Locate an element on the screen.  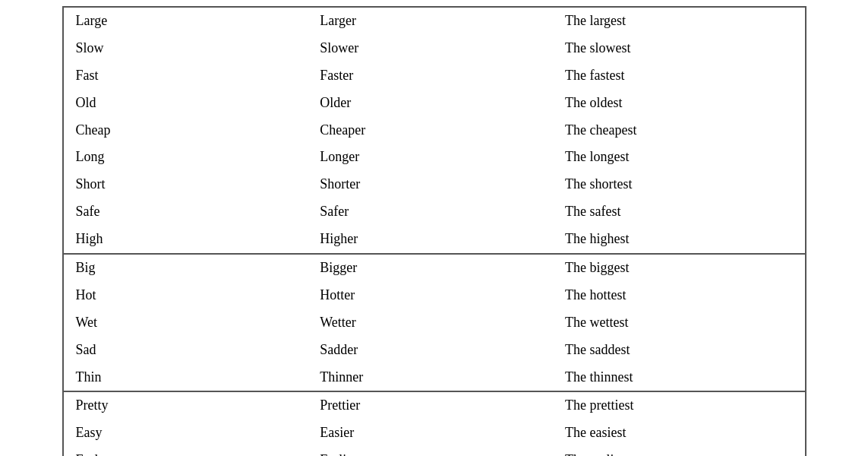
superlative-form: The shortest is located at coordinates (679, 185).